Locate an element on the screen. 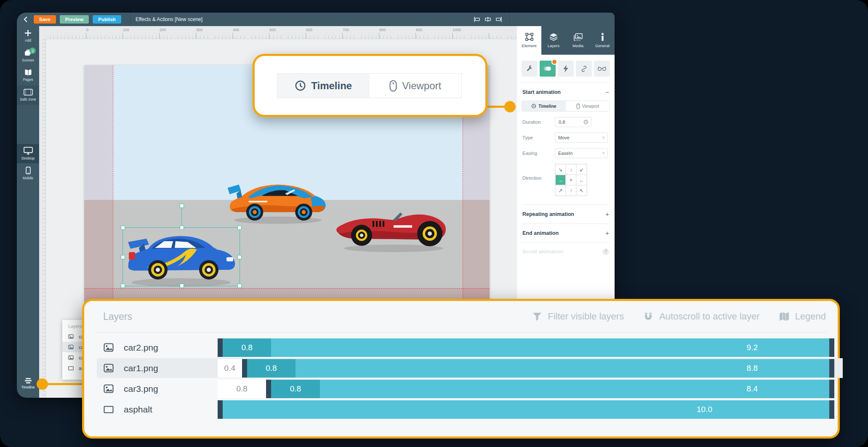 This screenshot has height=447, width=868. collapse-icon: − is located at coordinates (607, 92).